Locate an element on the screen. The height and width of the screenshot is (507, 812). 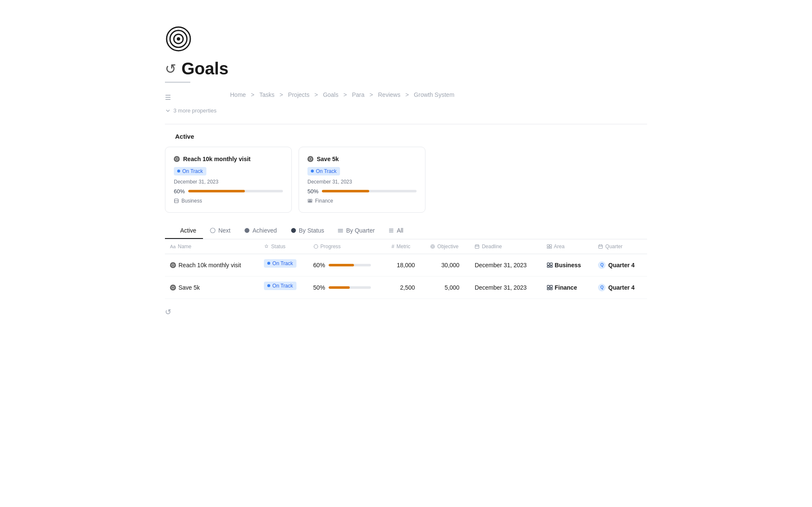
tab-achieved: Achieved is located at coordinates (261, 231).